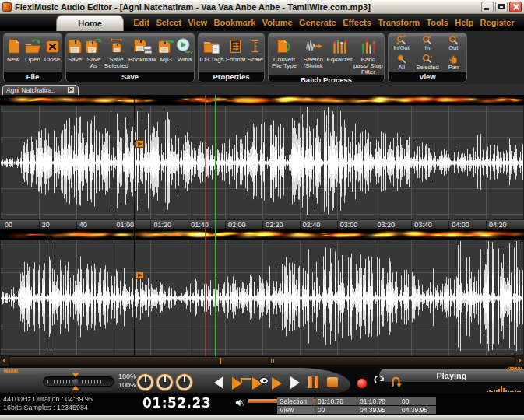 The width and height of the screenshot is (524, 420). I want to click on pan-hand-icon, so click(453, 59).